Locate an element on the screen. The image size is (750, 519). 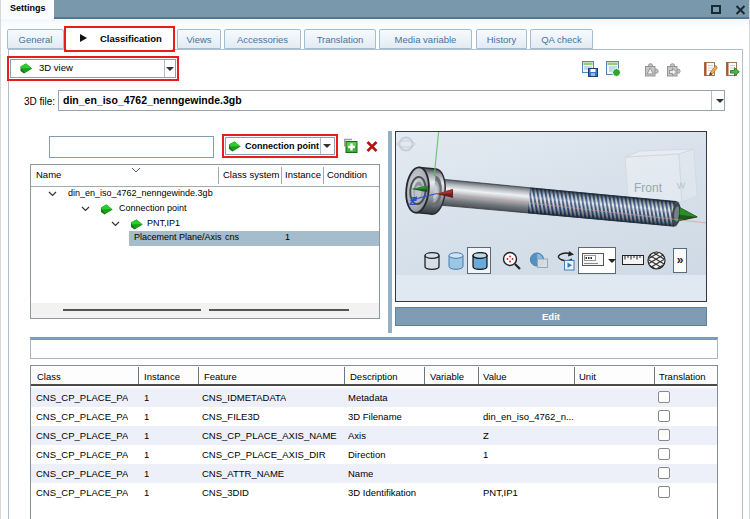
svg-text: Z is located at coordinates (412, 201).